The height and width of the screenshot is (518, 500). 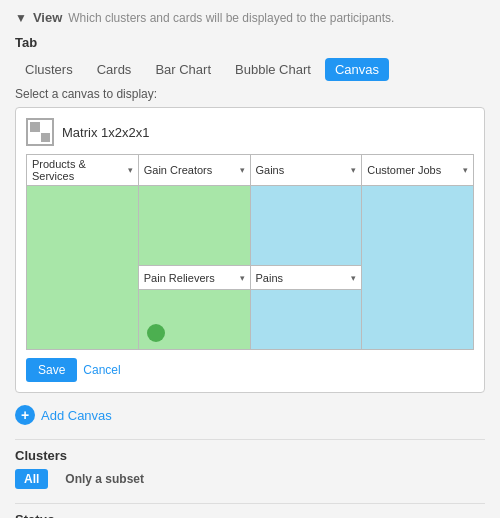 I want to click on add-canvas-label: Add Canvas, so click(x=76, y=416).